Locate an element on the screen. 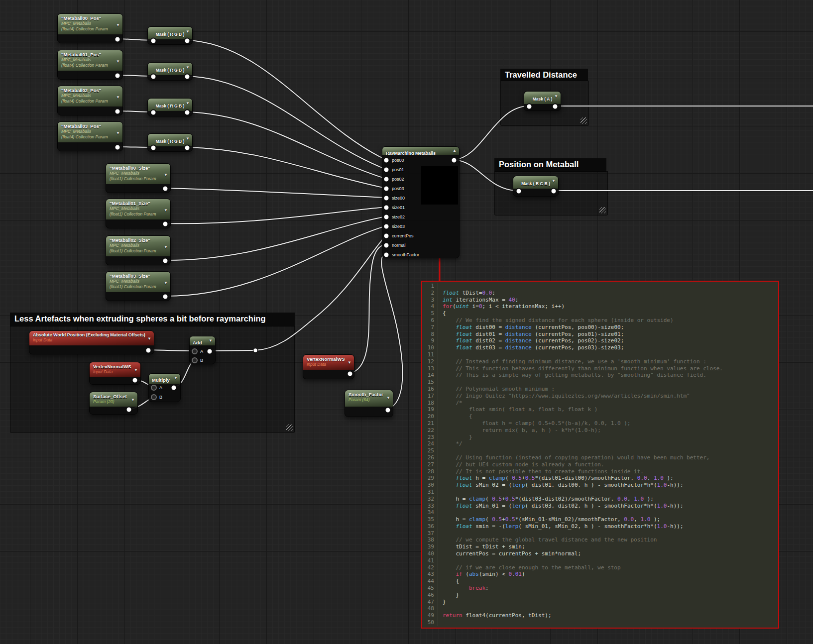 The width and height of the screenshot is (813, 644). vertexnormalws-main-node: VertexNormalWSInput Data▼ is located at coordinates (329, 367).